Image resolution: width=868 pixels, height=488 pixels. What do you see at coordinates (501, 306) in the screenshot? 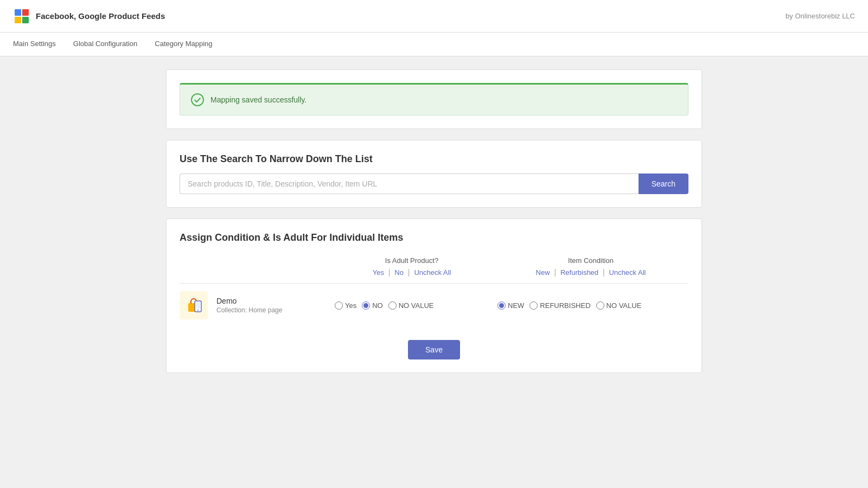
I see `condition-new-radio` at bounding box center [501, 306].